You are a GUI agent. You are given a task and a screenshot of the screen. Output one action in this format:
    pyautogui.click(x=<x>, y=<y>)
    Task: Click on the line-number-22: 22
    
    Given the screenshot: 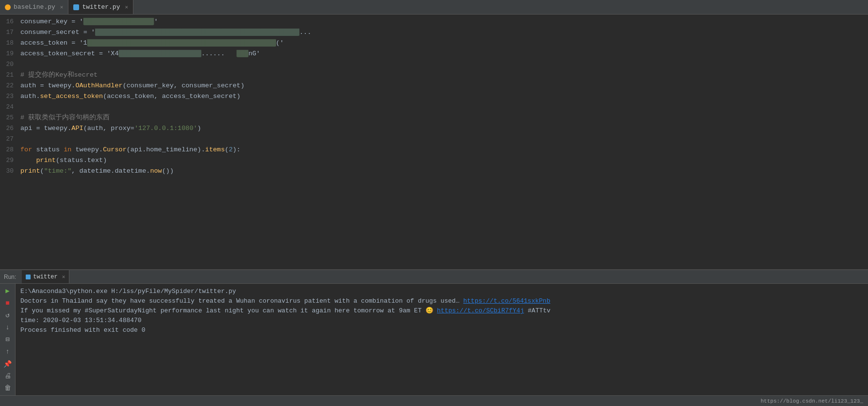 What is the action you would take?
    pyautogui.click(x=10, y=86)
    